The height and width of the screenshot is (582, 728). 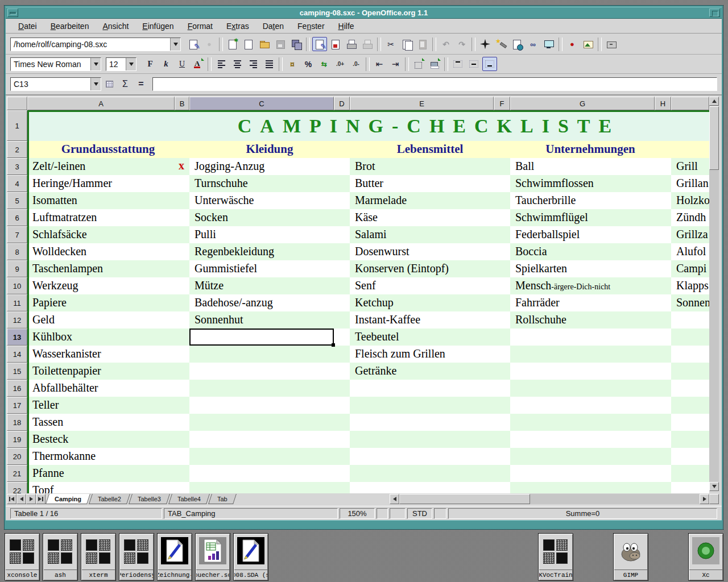 I want to click on delete-decimal-place-button: .0-, so click(x=356, y=64).